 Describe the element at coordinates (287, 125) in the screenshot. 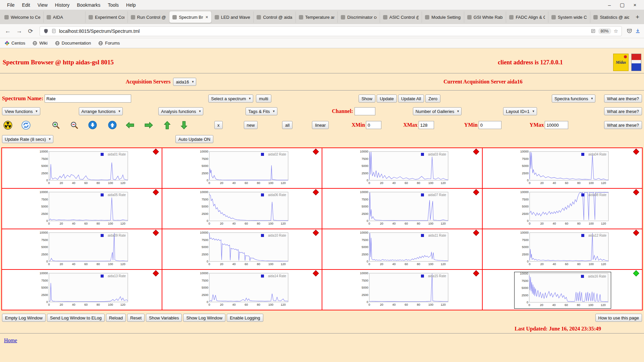

I see `all-button: all` at that location.